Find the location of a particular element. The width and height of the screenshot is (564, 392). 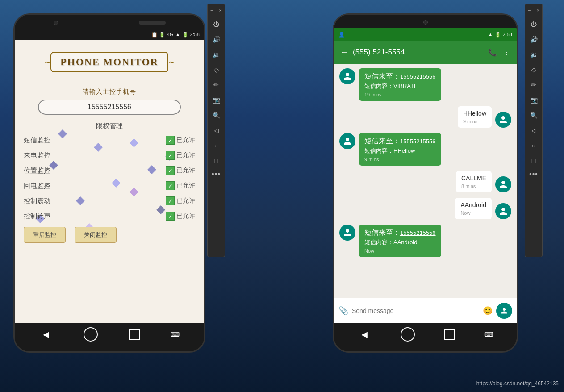

right-volume-down-btn: 🔉 is located at coordinates (534, 54).